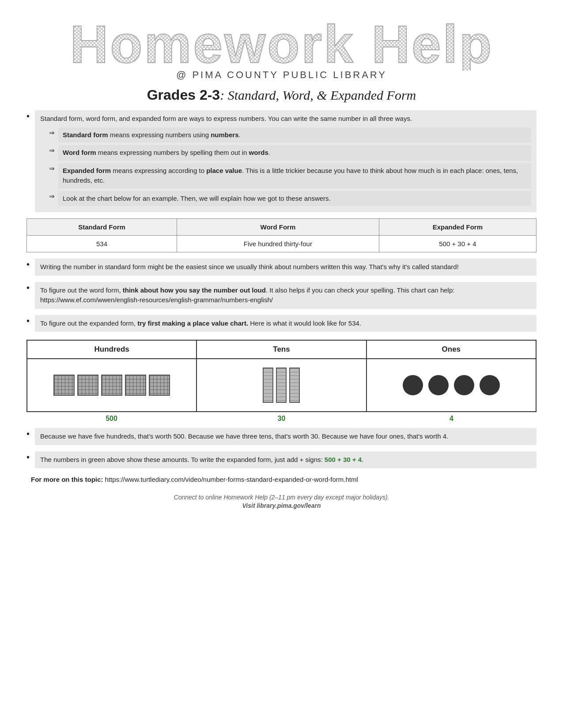 The image size is (563, 728). I want to click on bullet-4-bold: try first making a place value chart., so click(193, 323).